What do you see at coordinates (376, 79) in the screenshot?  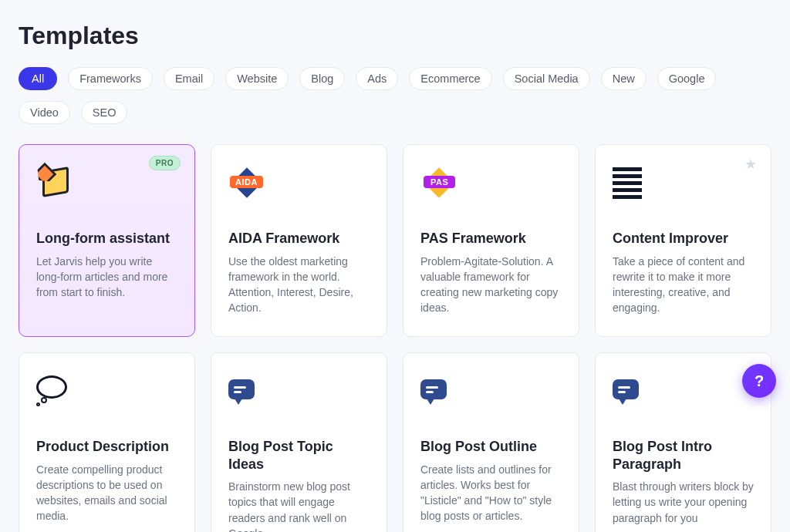 I see `filter-ads: Ads` at bounding box center [376, 79].